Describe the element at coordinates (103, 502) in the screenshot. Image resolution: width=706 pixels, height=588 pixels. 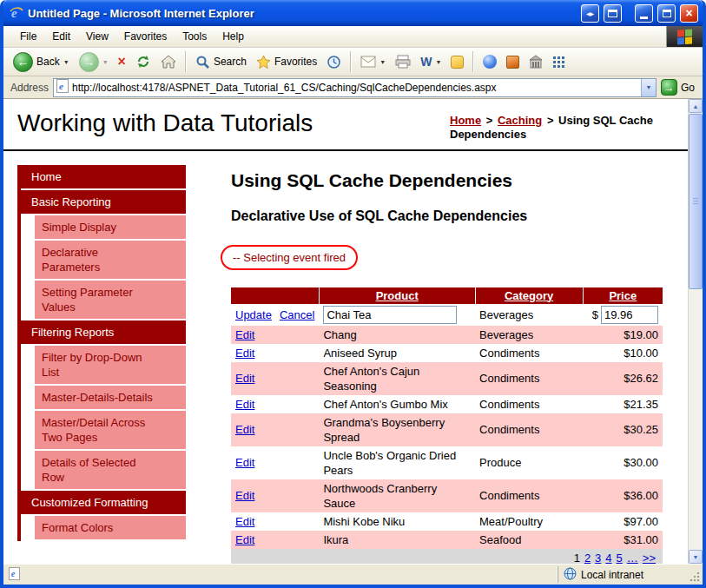
I see `sidebar-item-customized-formatting: Customized Formatting` at that location.